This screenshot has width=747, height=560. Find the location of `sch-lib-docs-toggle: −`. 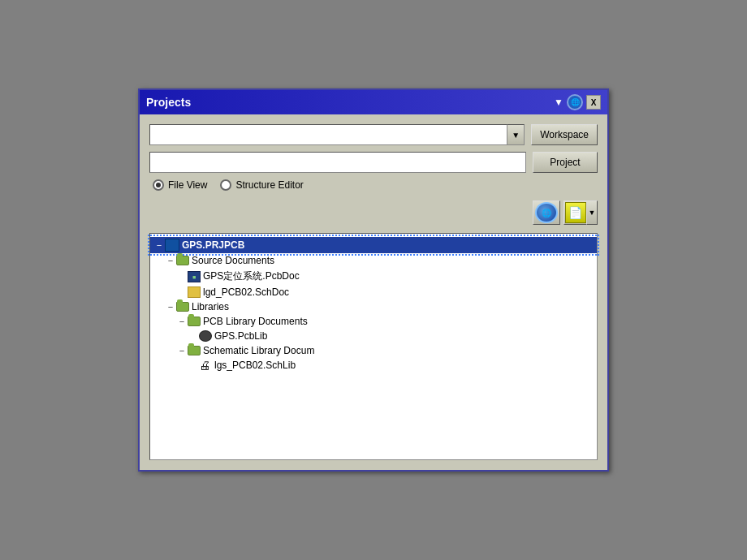

sch-lib-docs-toggle: − is located at coordinates (182, 351).